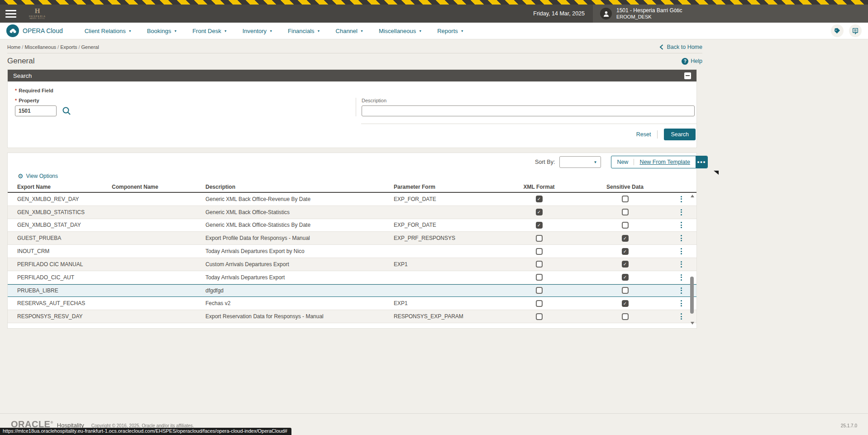 This screenshot has width=868, height=435. Describe the element at coordinates (349, 31) in the screenshot. I see `nav-item-channel: Channel▼` at that location.